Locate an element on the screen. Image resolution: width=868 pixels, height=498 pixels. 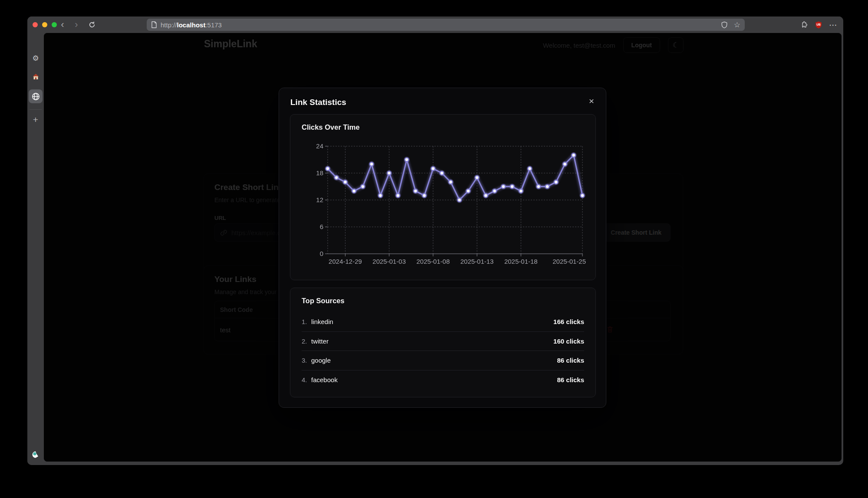
svg-text: 2025-01-18 is located at coordinates (521, 261).